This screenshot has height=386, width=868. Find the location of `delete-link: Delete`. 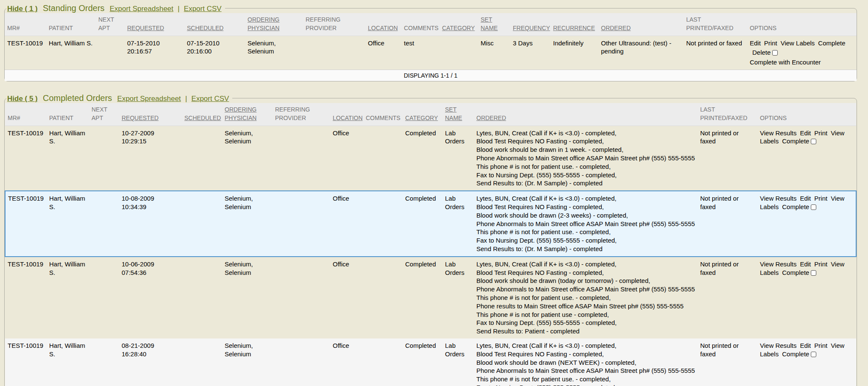

delete-link: Delete is located at coordinates (761, 53).